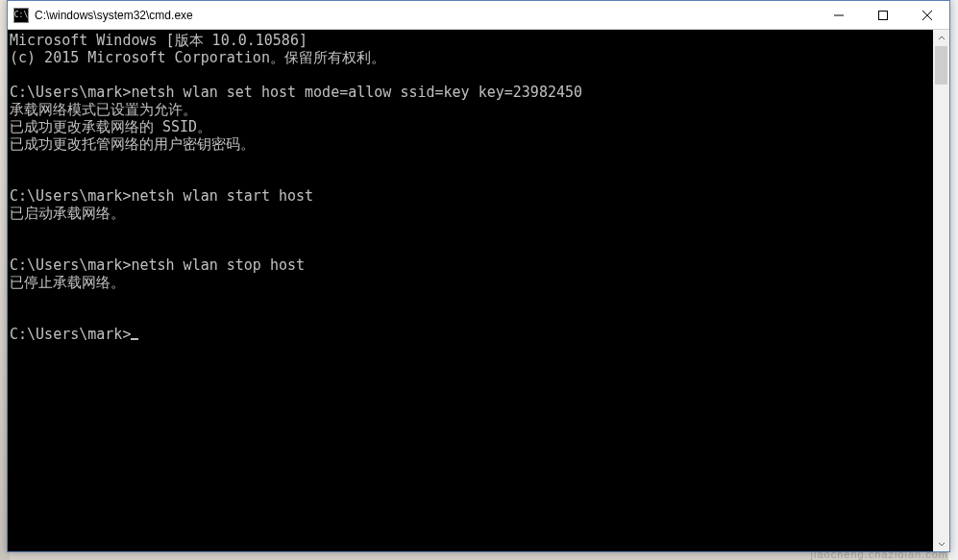 This screenshot has height=560, width=958. Describe the element at coordinates (942, 544) in the screenshot. I see `chevron-down-icon` at that location.